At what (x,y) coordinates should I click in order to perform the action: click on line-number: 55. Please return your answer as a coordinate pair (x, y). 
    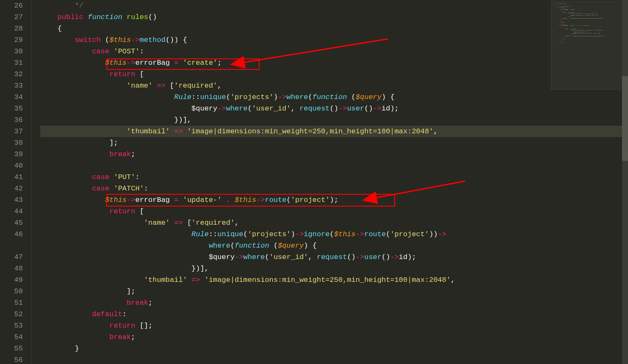
    Looking at the image, I should click on (11, 349).